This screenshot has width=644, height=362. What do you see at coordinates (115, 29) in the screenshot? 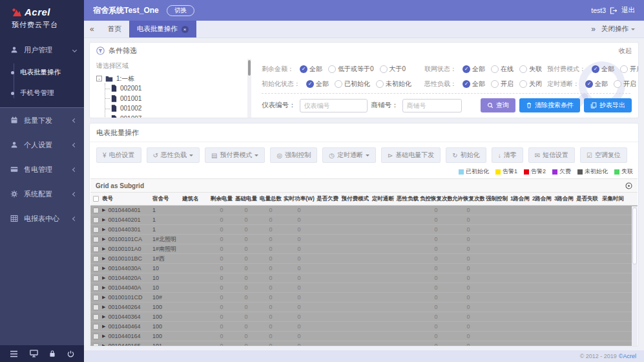
I see `tab-0: 首页` at bounding box center [115, 29].